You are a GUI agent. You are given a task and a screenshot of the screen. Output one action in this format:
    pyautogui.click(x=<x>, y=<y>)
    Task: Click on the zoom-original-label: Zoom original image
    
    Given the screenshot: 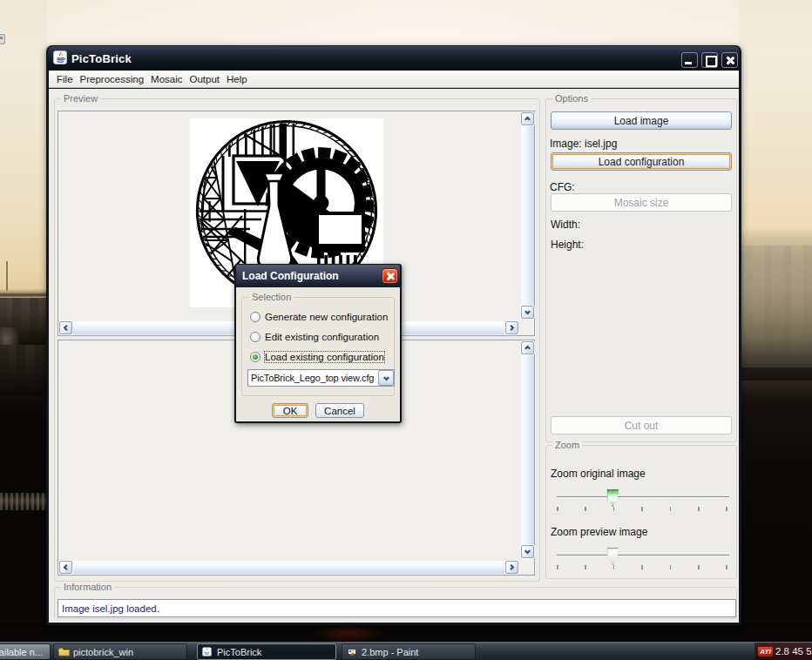 What is the action you would take?
    pyautogui.click(x=598, y=474)
    